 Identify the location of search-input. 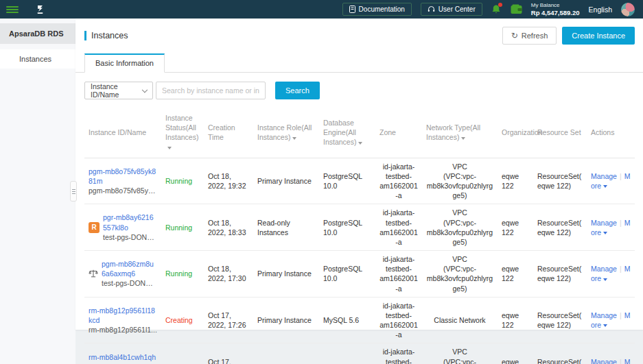
(211, 90).